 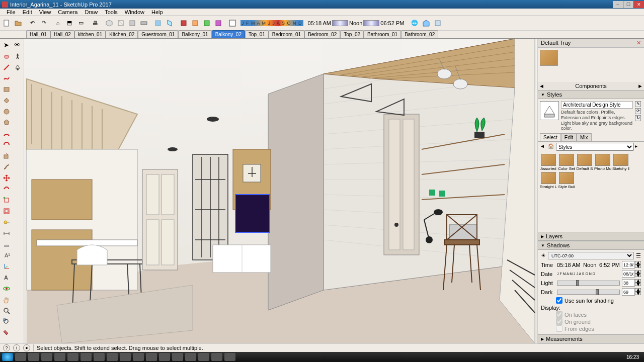 What do you see at coordinates (45, 12) in the screenshot?
I see `menu-view: View` at bounding box center [45, 12].